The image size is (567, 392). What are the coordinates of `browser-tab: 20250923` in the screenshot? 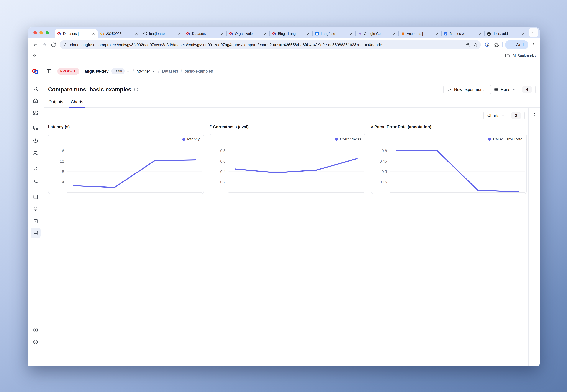 It's located at (119, 34).